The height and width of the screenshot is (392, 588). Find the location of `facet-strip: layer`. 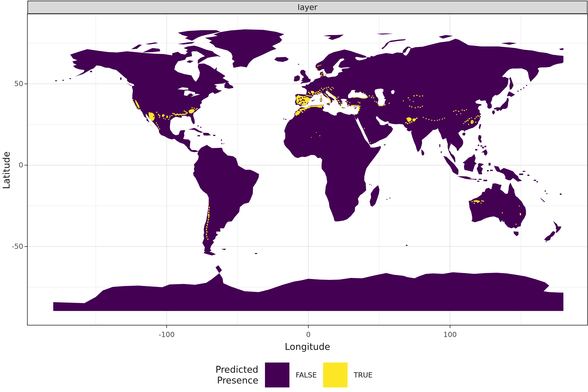

facet-strip: layer is located at coordinates (307, 7).